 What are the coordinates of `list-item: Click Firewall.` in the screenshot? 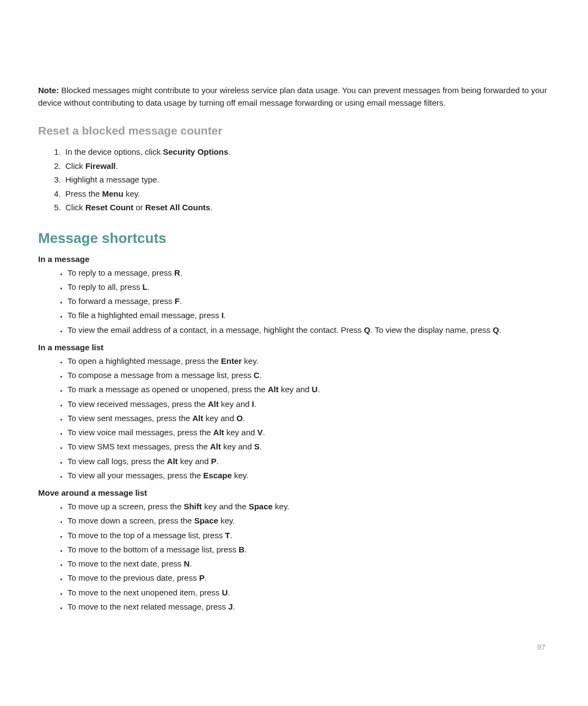 It's located at (307, 166).